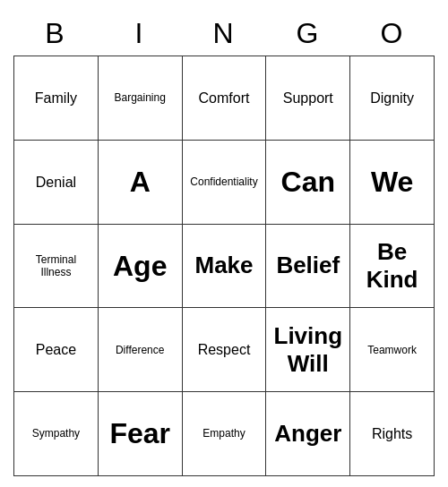 Image resolution: width=448 pixels, height=487 pixels. What do you see at coordinates (392, 350) in the screenshot?
I see `cell-text: Teamwork` at bounding box center [392, 350].